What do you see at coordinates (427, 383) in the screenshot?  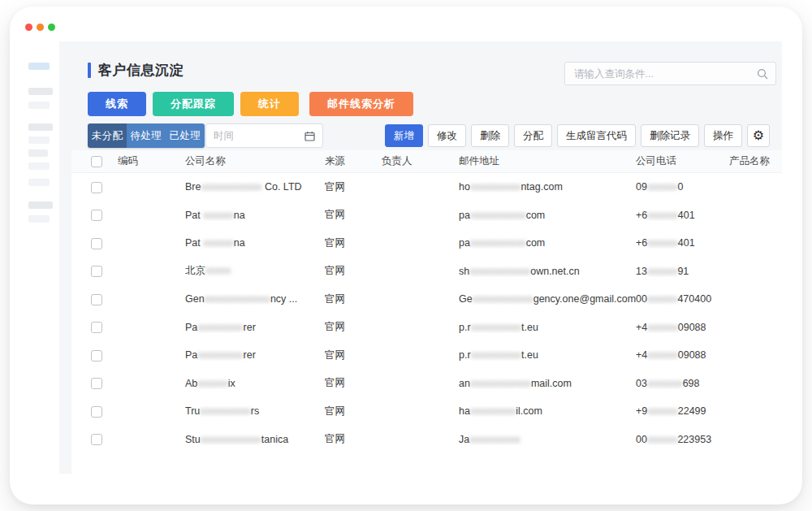 I see `table-row: Abxxxxxxix 官网 anxxxxxxxxxxxxmail.com 03x…` at bounding box center [427, 383].